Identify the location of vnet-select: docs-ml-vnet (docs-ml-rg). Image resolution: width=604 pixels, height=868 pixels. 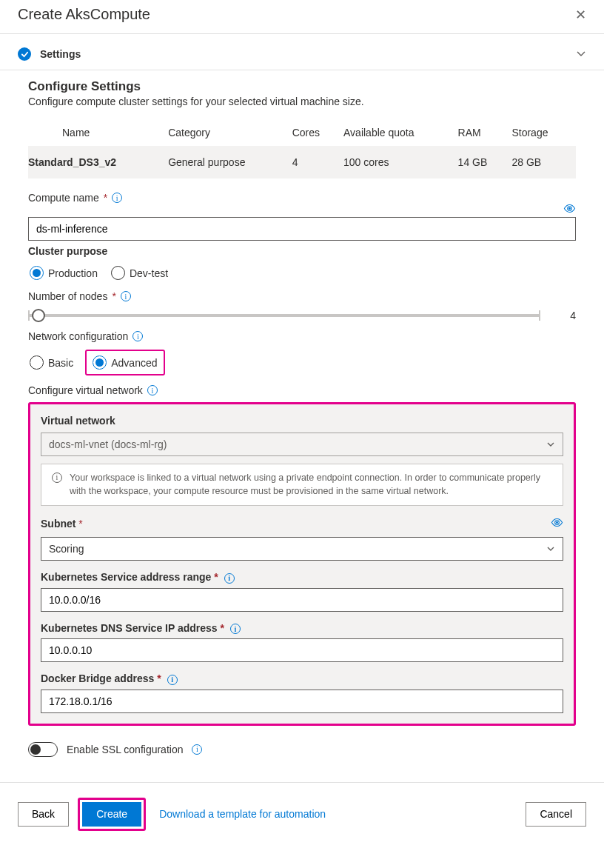
(302, 444).